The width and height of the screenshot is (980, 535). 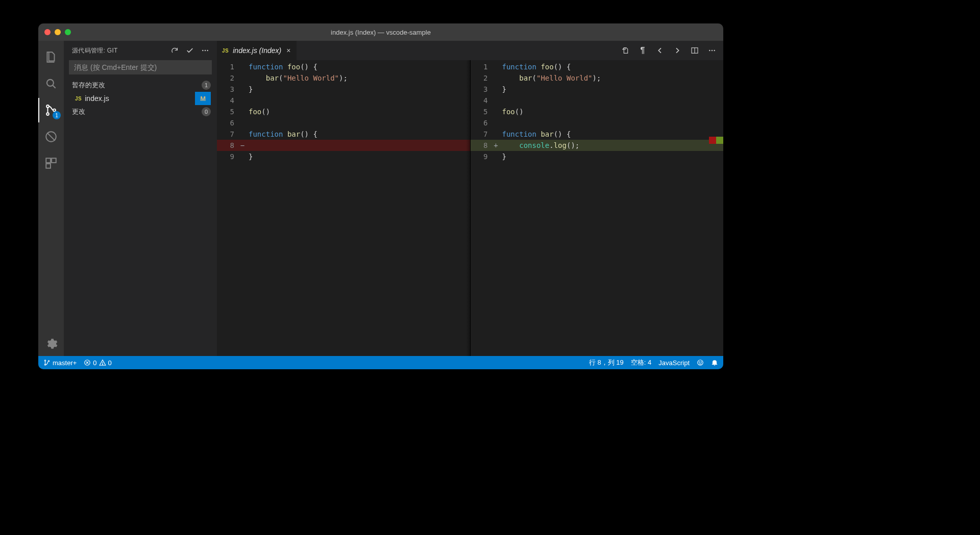 I want to click on status-notifications, so click(x=715, y=363).